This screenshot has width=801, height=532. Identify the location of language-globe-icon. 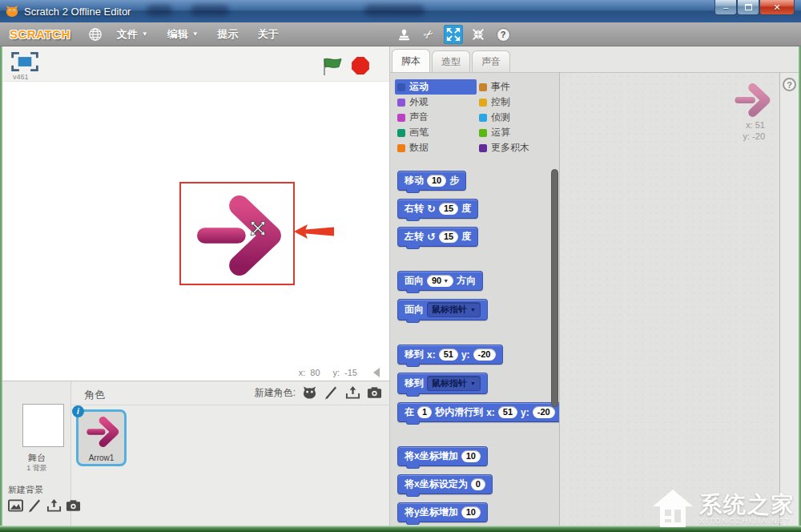
(95, 34).